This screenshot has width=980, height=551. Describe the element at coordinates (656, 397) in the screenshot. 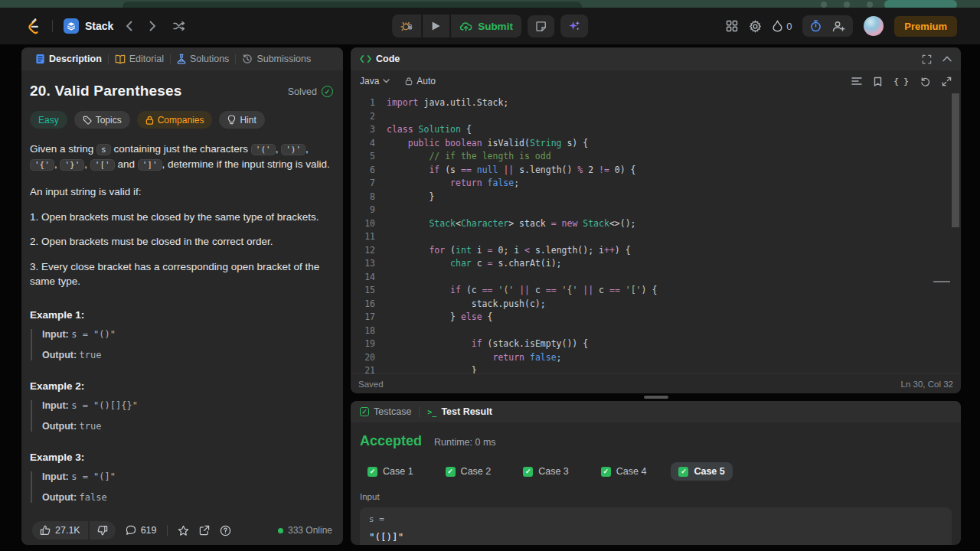

I see `panel-resize-handle` at that location.